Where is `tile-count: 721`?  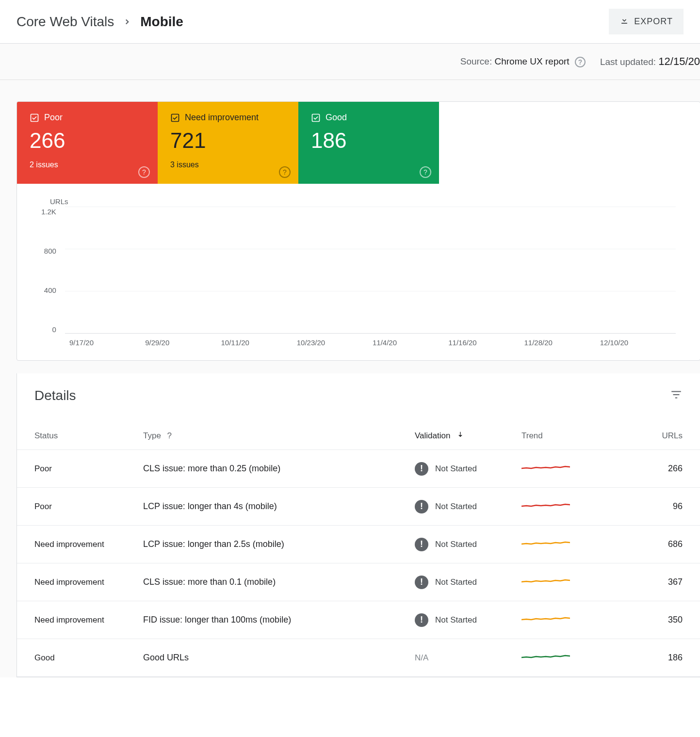 tile-count: 721 is located at coordinates (228, 141).